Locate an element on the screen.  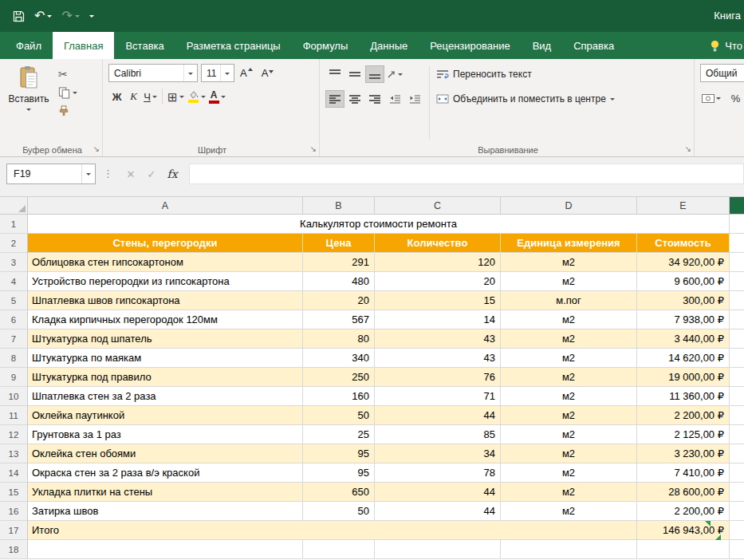
cell-E2: Стоимость is located at coordinates (683, 243).